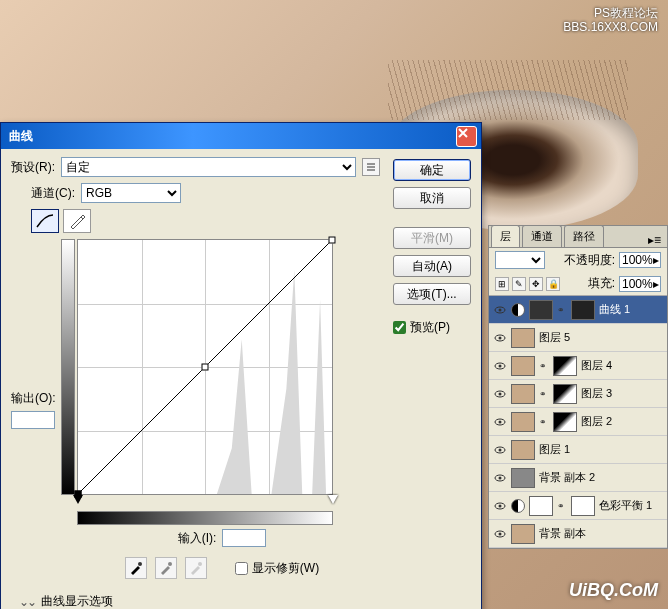  What do you see at coordinates (432, 170) in the screenshot?
I see `ok-button: 确定` at bounding box center [432, 170].